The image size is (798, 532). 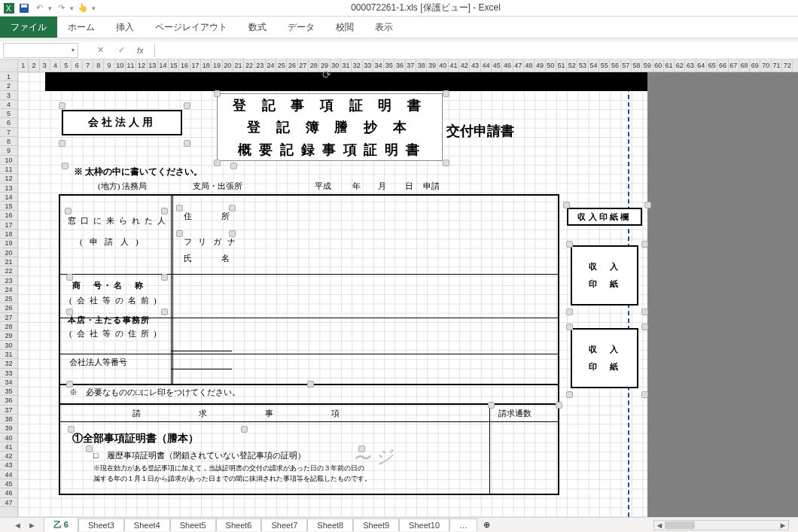 I want to click on row-header: 44, so click(x=9, y=475).